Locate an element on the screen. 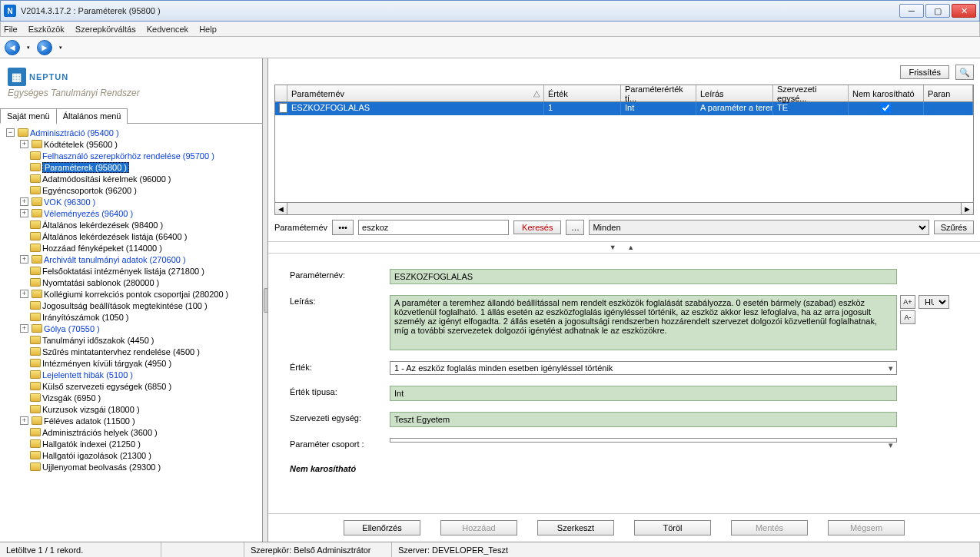  col-desc: Leírás is located at coordinates (735, 94).